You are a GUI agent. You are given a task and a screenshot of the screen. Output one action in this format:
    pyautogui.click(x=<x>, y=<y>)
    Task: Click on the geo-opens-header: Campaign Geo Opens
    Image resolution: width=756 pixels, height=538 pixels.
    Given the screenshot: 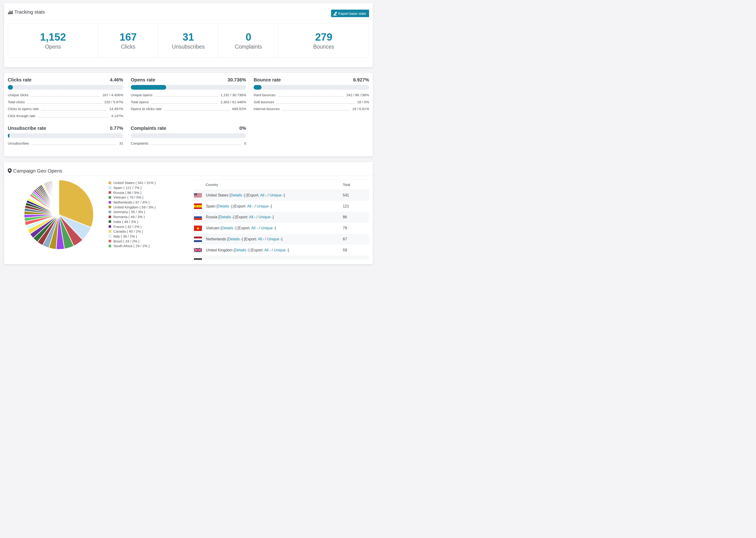 What is the action you would take?
    pyautogui.click(x=188, y=169)
    